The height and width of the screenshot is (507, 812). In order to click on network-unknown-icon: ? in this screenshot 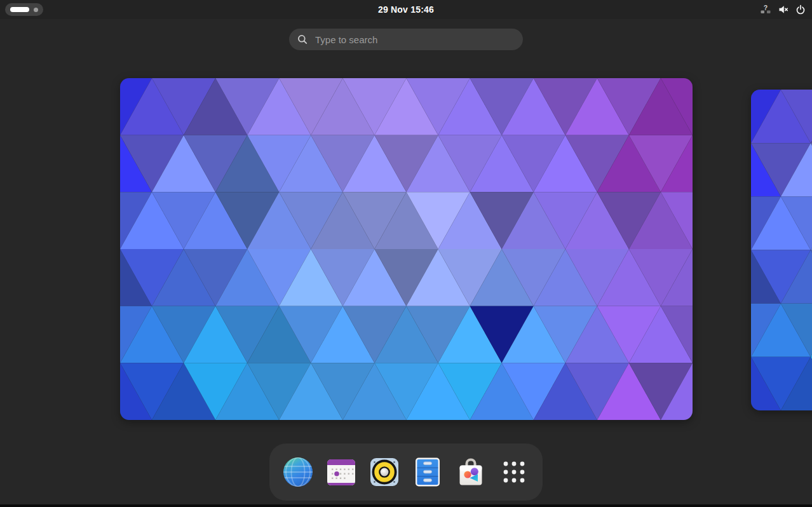, I will do `click(766, 10)`.